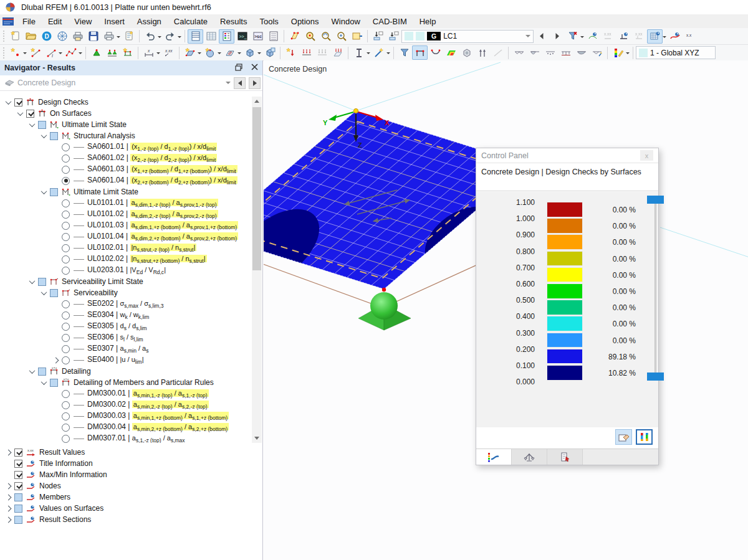 The width and height of the screenshot is (748, 560). What do you see at coordinates (126, 371) in the screenshot?
I see `tree-row: Detailing` at bounding box center [126, 371].